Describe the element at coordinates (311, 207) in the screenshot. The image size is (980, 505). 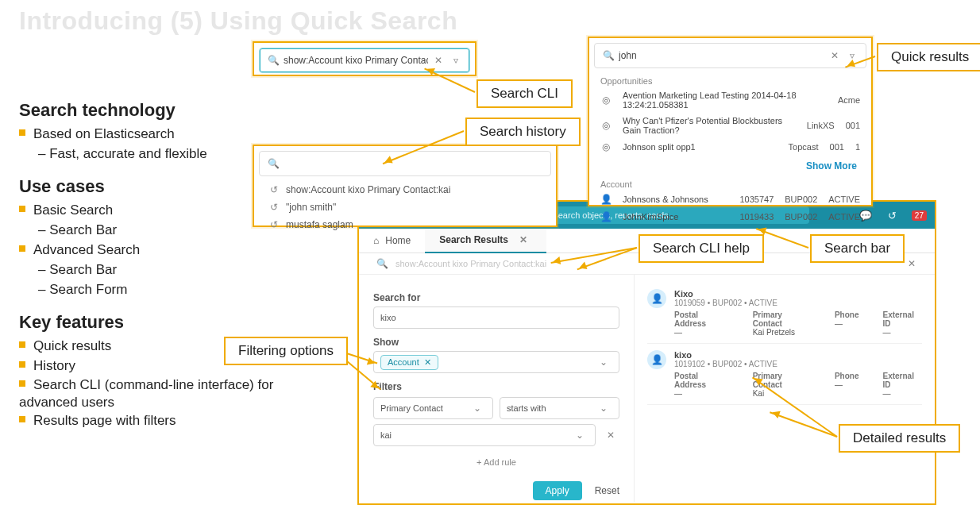
I see `history-item-label: "john smith"` at that location.